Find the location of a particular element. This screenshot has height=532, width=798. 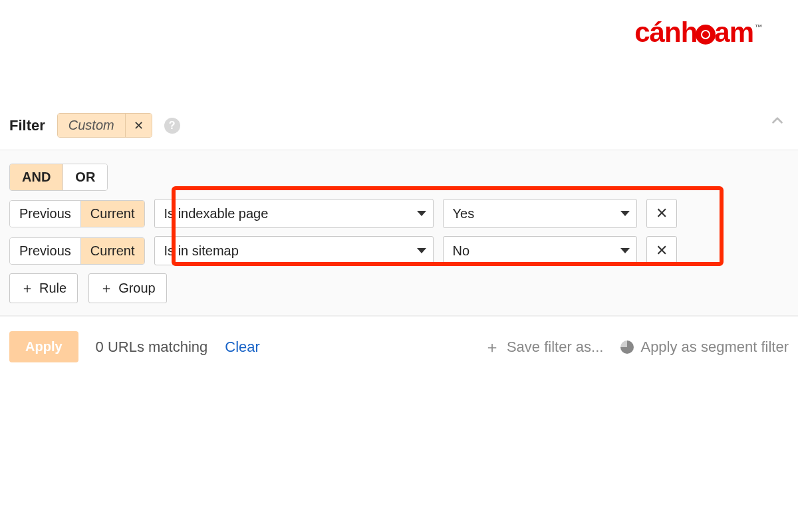

brand-o-icon is located at coordinates (706, 35).